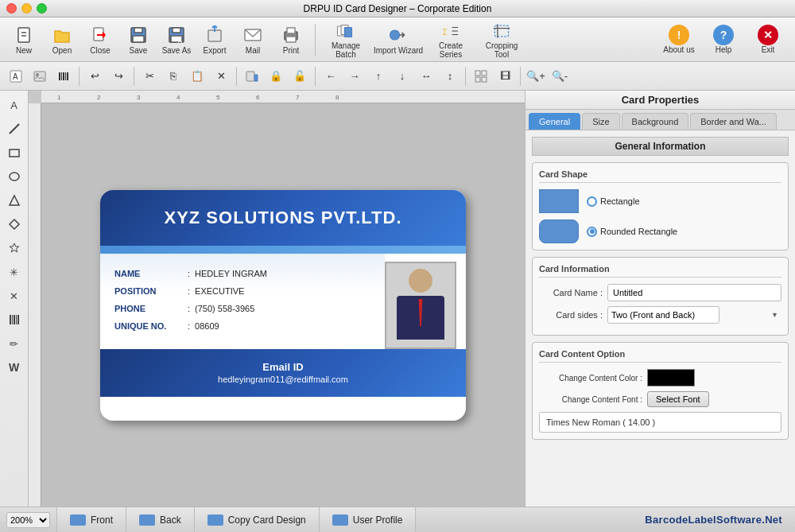 The image size is (795, 532). Describe the element at coordinates (16, 76) in the screenshot. I see `text-tool-button: A` at that location.